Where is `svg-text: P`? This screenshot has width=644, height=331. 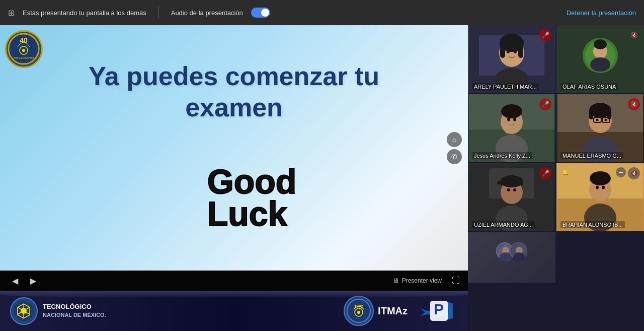
svg-text: P is located at coordinates (439, 309).